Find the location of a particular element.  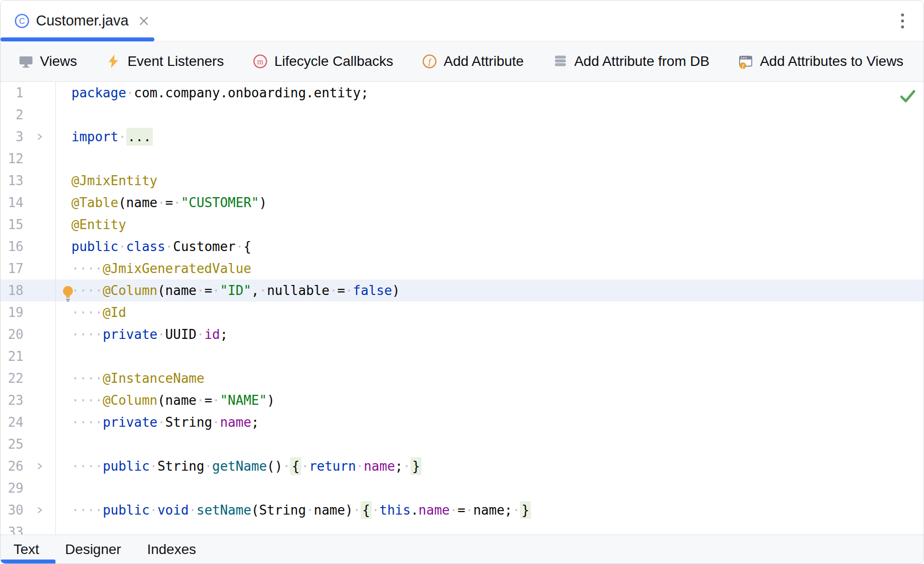

token-txt: . is located at coordinates (415, 510).